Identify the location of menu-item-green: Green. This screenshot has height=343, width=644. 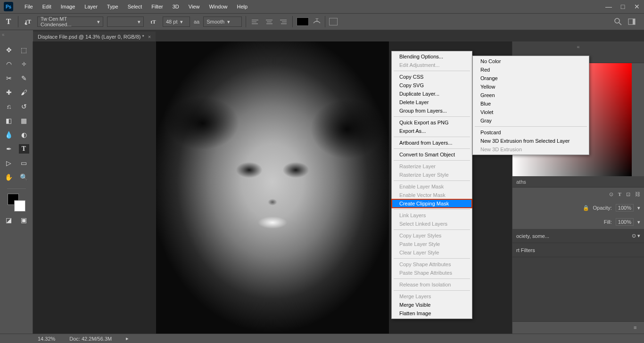
(531, 95).